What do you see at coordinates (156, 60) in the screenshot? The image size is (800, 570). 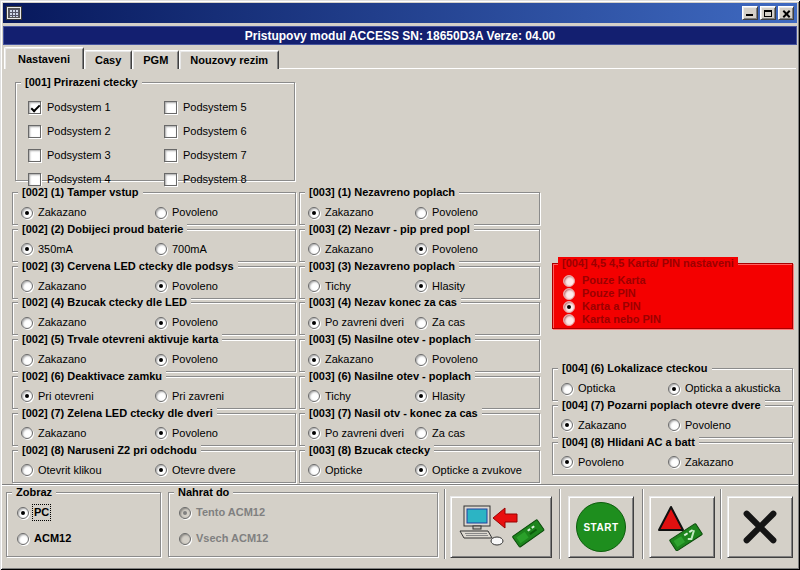 I see `tab-pgm: PGM` at bounding box center [156, 60].